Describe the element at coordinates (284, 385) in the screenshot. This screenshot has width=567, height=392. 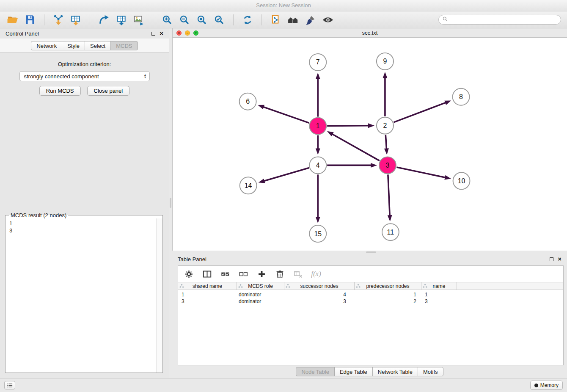
I see `status-bar: Memory` at that location.